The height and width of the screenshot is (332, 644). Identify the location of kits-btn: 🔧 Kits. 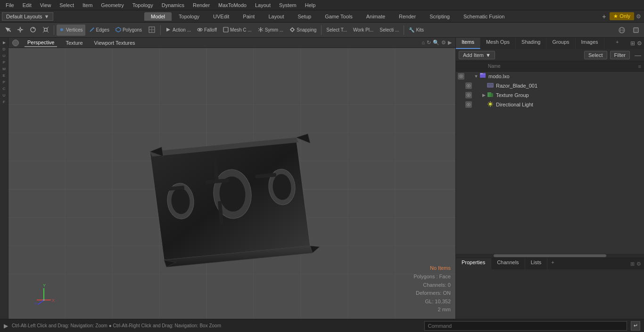
(416, 30).